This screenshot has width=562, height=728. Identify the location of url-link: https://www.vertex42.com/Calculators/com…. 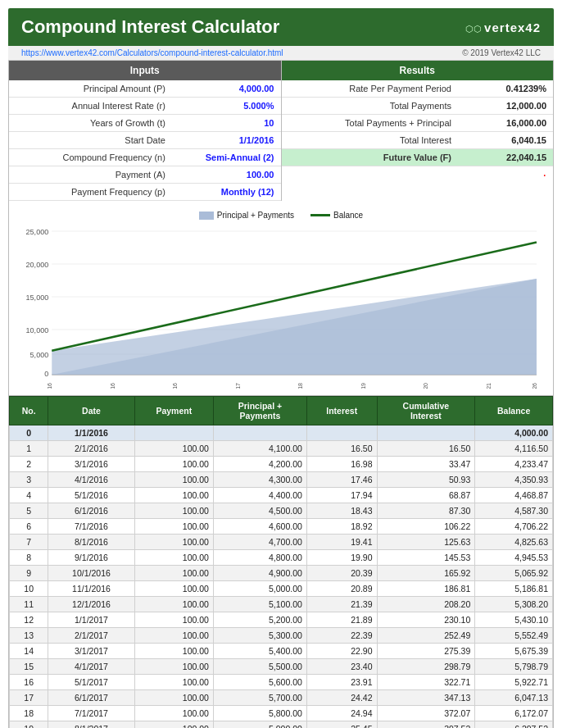
(152, 52).